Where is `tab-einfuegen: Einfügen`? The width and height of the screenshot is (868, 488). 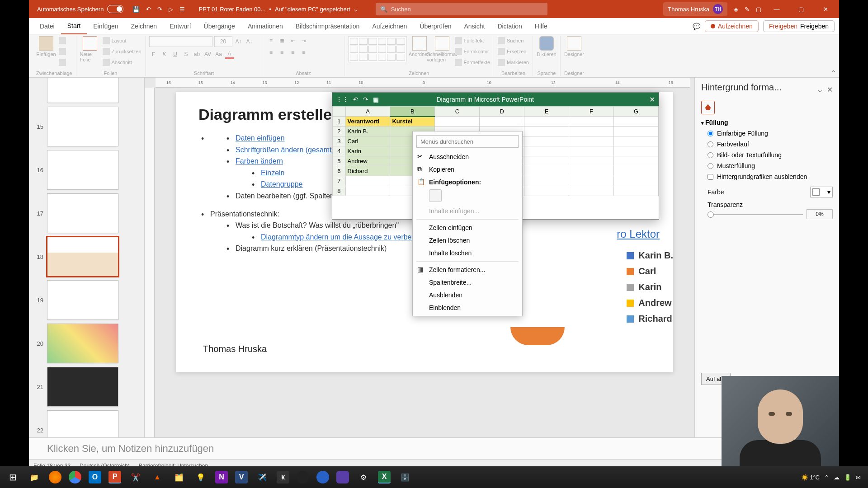 tab-einfuegen: Einfügen is located at coordinates (106, 26).